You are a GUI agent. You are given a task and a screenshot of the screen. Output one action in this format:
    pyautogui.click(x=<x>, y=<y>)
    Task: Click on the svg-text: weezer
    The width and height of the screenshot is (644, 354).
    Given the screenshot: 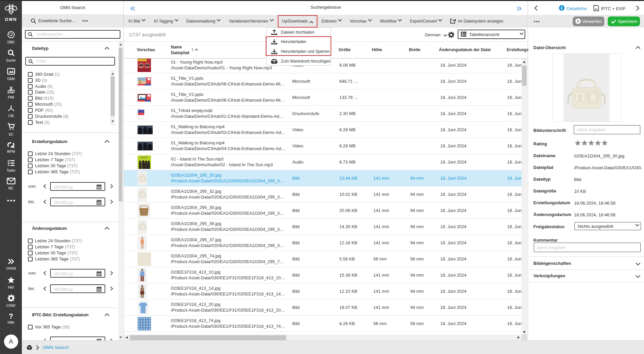 What is the action you would take?
    pyautogui.click(x=144, y=157)
    